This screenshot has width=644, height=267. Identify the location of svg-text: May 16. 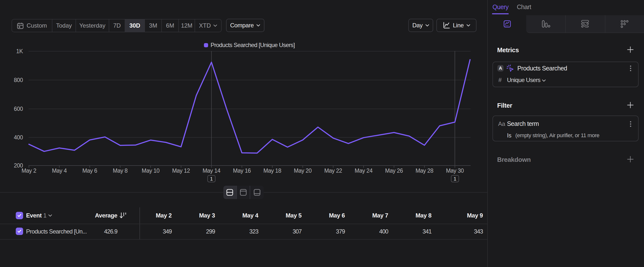
(242, 171).